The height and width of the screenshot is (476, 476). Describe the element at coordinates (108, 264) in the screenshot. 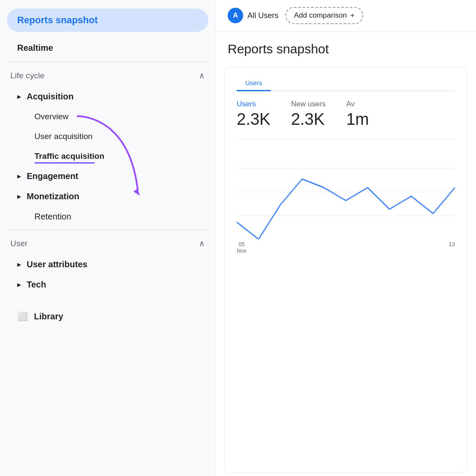

I see `sidebar-item-user-attributes: ▸ User attributes` at that location.